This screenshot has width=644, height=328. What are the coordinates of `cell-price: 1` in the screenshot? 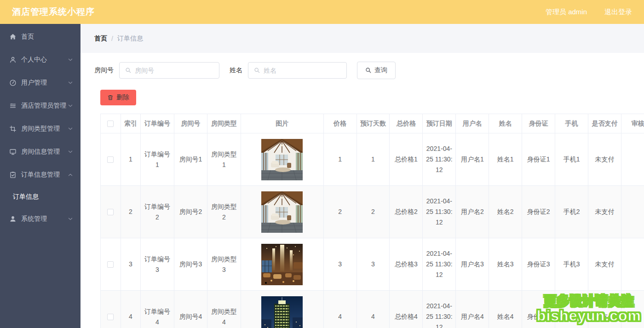 It's located at (340, 160).